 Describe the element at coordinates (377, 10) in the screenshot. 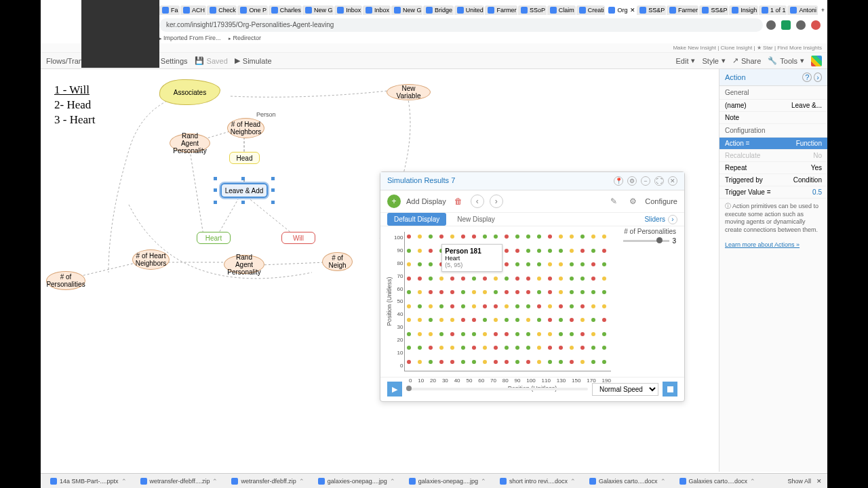

I see `browser-tab: Inbox` at that location.